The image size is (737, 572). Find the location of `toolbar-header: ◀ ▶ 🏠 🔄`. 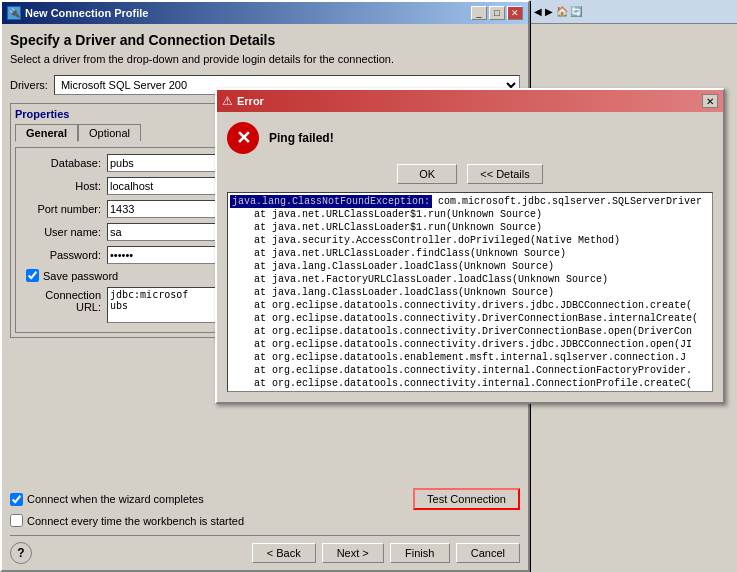

toolbar-header: ◀ ▶ 🏠 🔄 is located at coordinates (634, 12).